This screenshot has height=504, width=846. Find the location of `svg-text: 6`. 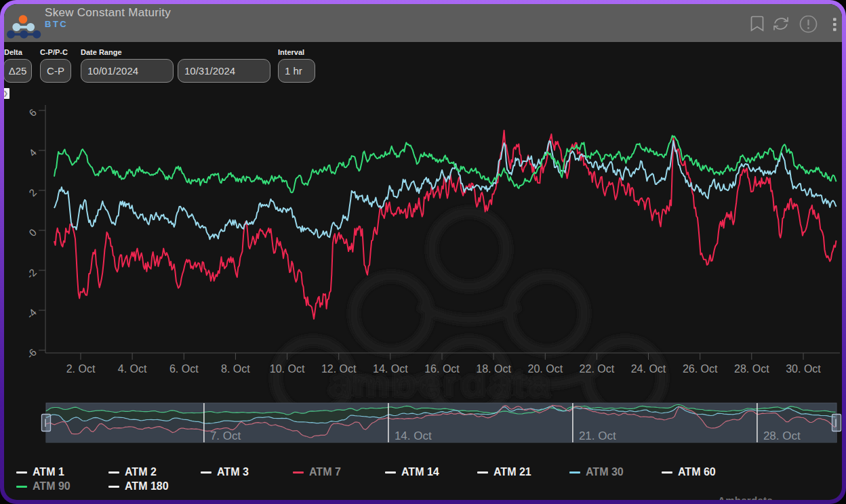

svg-text: 6 is located at coordinates (33, 112).